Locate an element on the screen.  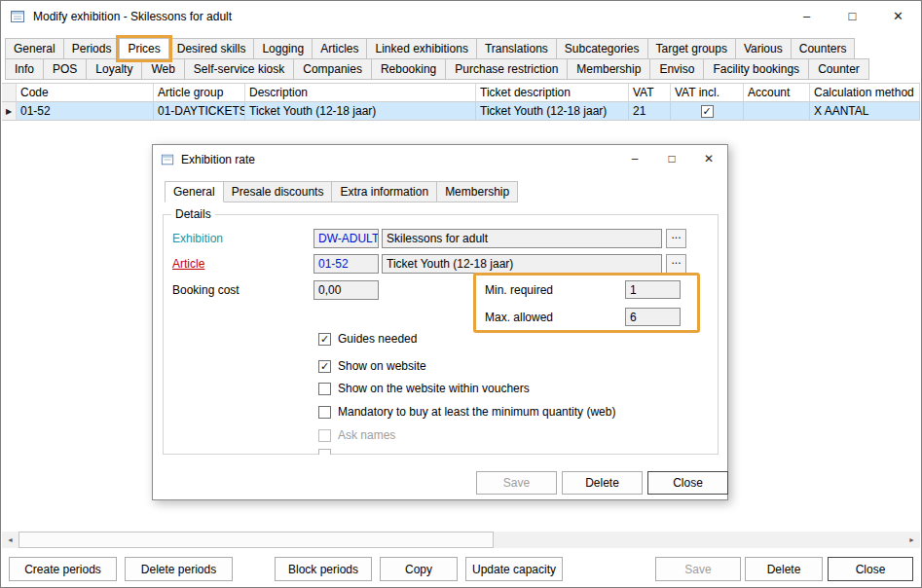
column-header-account: Account is located at coordinates (777, 92).